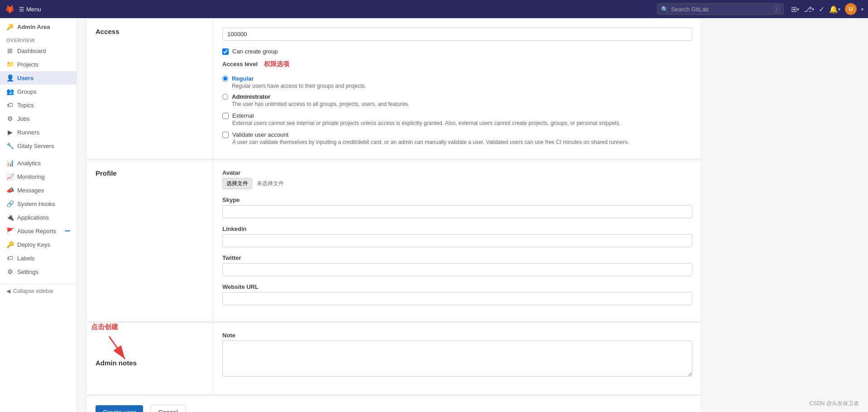 This screenshot has height=412, width=868. I want to click on note-field-group: Note, so click(457, 355).